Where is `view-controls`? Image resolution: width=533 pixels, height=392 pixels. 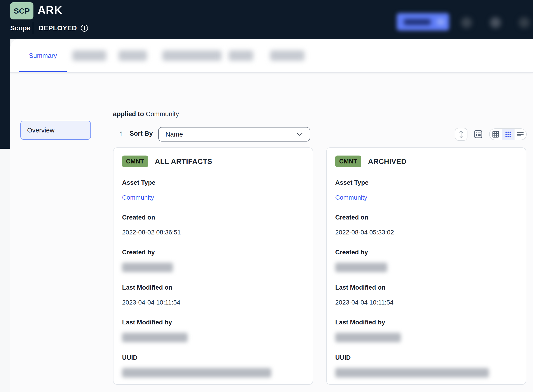
view-controls is located at coordinates (491, 134).